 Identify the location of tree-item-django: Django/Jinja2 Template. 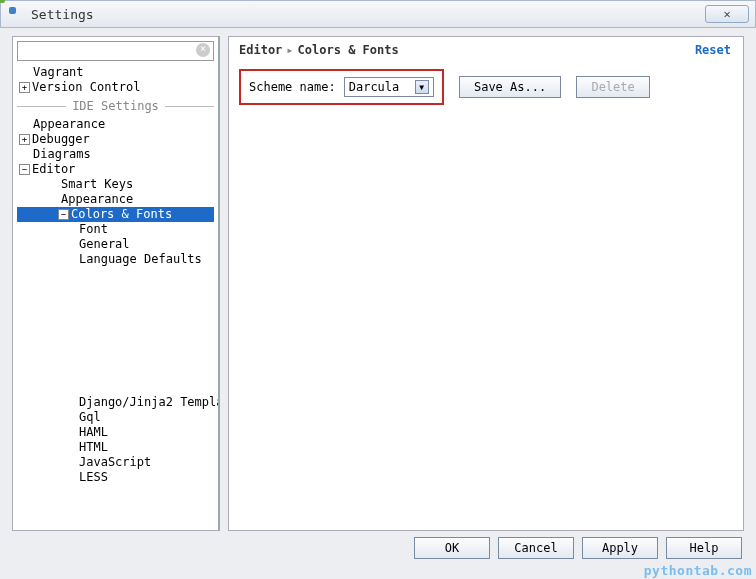
(116, 402).